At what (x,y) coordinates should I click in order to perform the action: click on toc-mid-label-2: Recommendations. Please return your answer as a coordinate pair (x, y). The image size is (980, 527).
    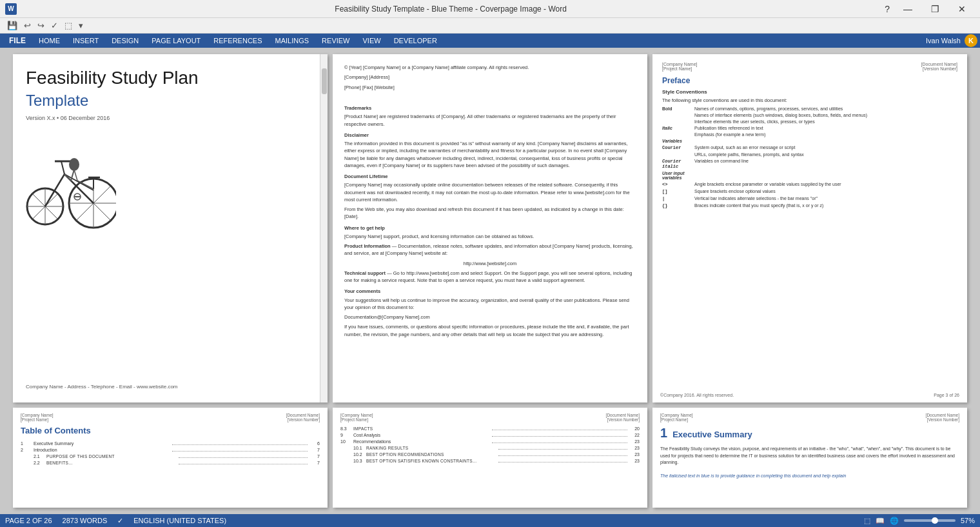
    Looking at the image, I should click on (422, 441).